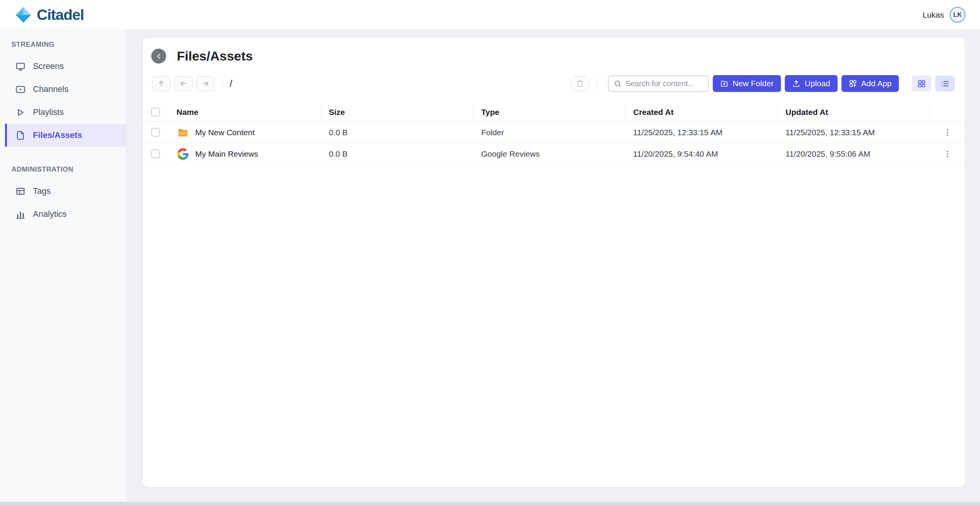  I want to click on table-row: My New Content 0.0 B Folder 11/25/2025, …, so click(554, 133).